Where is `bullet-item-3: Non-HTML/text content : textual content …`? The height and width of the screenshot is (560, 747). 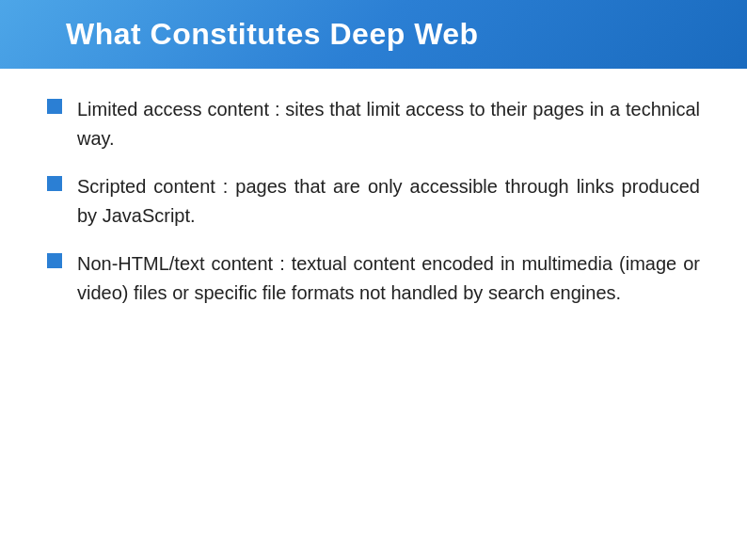
bullet-item-3: Non-HTML/text content : textual content … is located at coordinates (374, 279).